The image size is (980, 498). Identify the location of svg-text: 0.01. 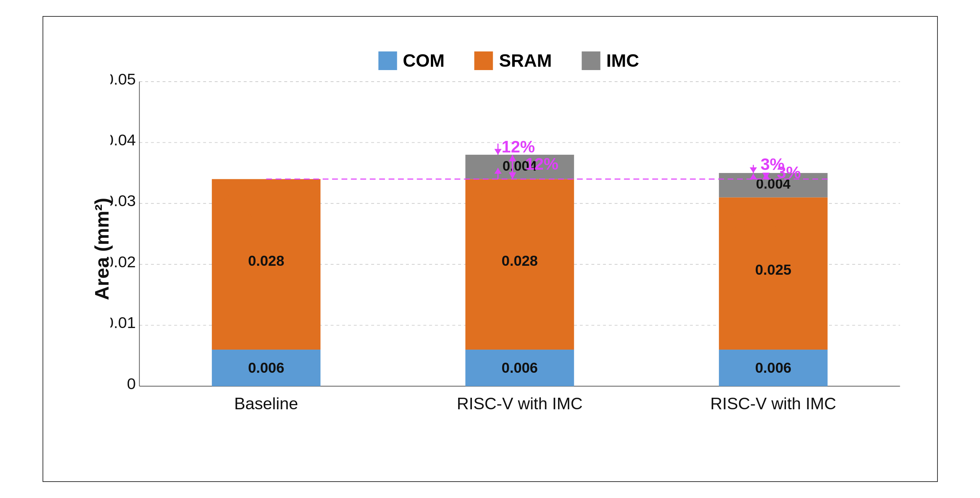
(123, 323).